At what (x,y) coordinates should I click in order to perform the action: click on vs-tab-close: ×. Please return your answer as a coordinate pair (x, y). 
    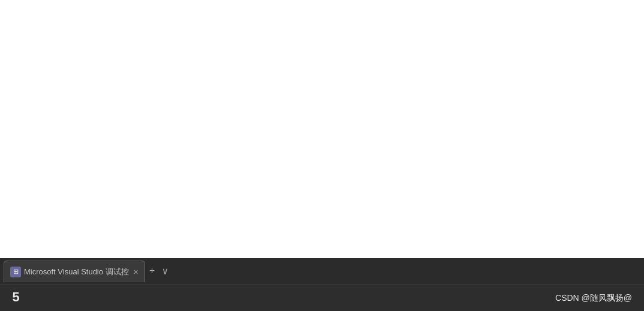
    Looking at the image, I should click on (136, 272).